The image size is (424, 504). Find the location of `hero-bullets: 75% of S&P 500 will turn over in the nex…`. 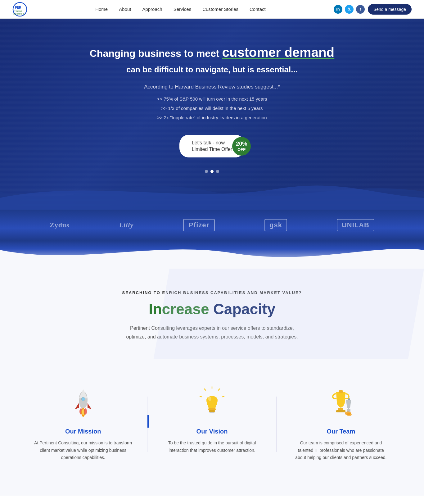

hero-bullets: 75% of S&P 500 will turn over in the nex… is located at coordinates (212, 108).